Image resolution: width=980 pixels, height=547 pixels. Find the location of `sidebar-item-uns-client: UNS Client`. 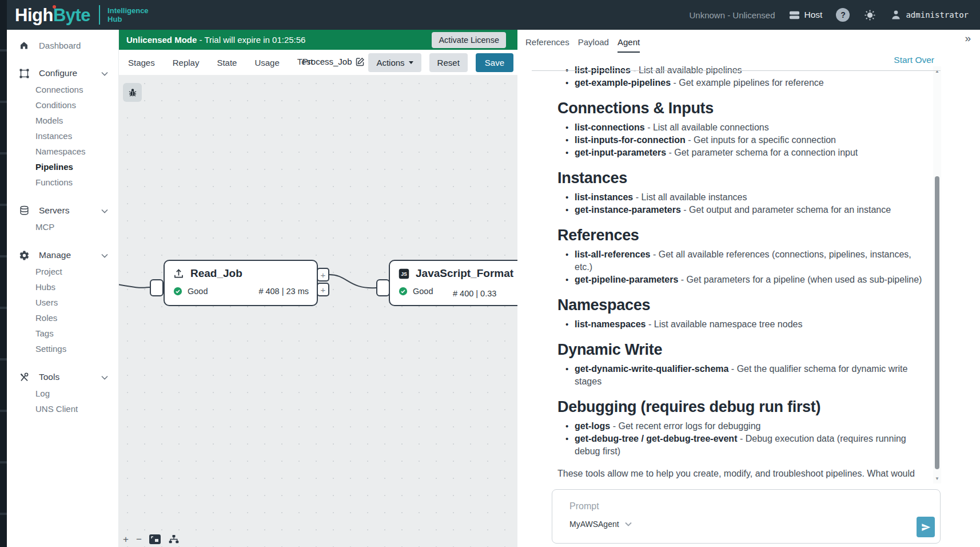

sidebar-item-uns-client: UNS Client is located at coordinates (63, 409).